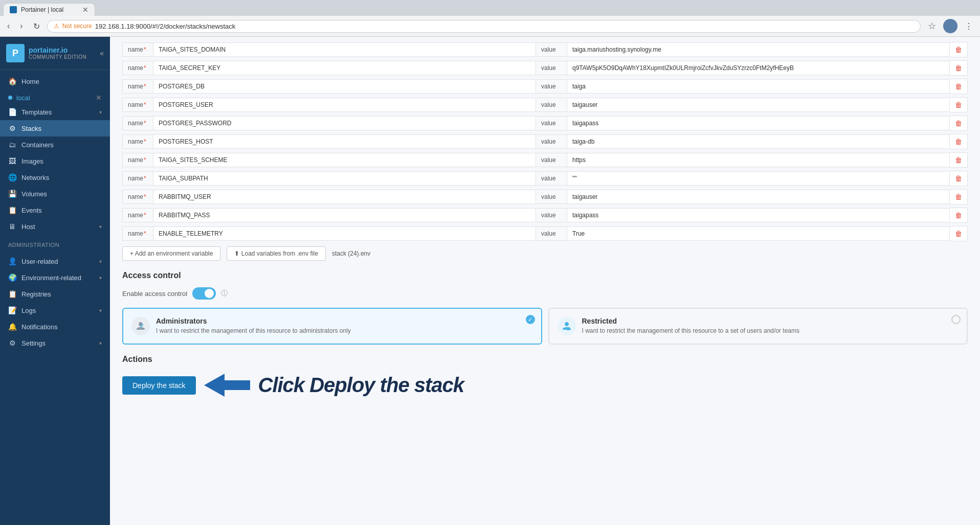 The height and width of the screenshot is (525, 980). I want to click on env-delete-taiga-secret-key-button: 🗑, so click(959, 68).